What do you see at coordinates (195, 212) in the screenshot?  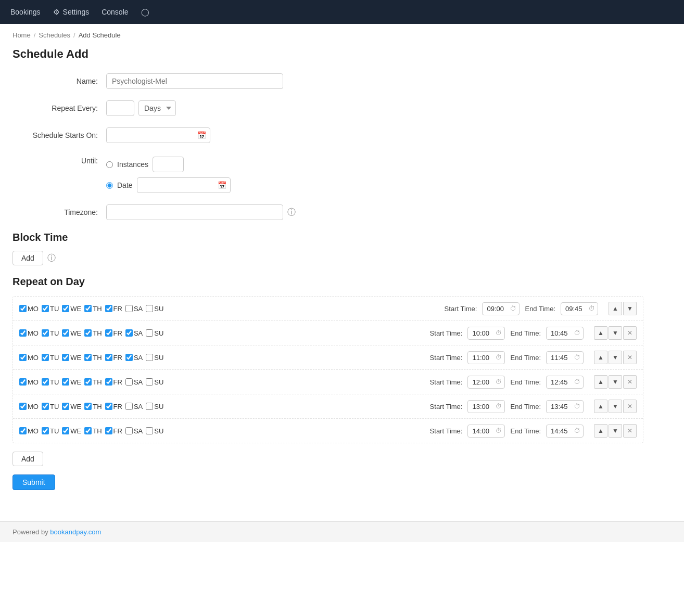 I see `timezone-input: UTC` at bounding box center [195, 212].